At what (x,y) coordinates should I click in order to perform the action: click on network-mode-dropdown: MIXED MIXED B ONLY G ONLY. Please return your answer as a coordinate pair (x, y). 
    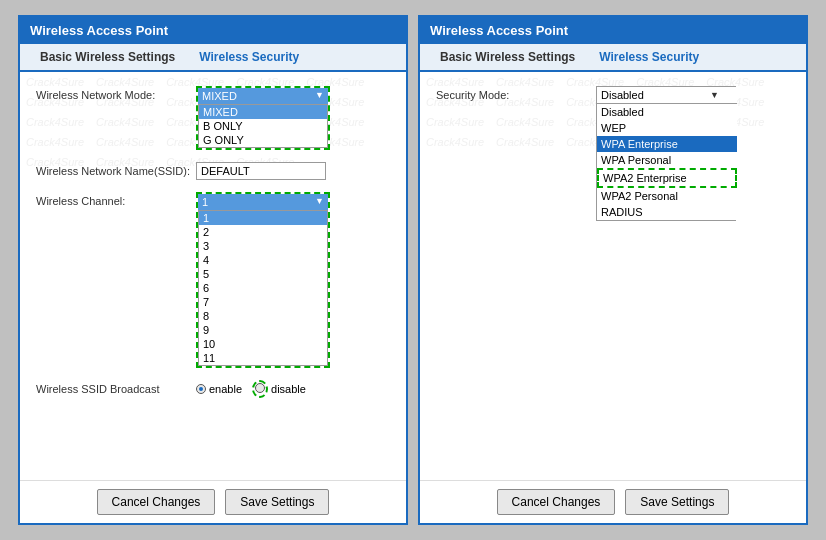
    Looking at the image, I should click on (263, 118).